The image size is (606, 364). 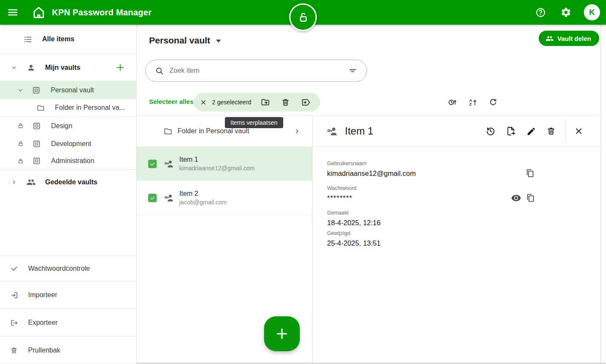 What do you see at coordinates (41, 108) in the screenshot?
I see `folder-icon` at bounding box center [41, 108].